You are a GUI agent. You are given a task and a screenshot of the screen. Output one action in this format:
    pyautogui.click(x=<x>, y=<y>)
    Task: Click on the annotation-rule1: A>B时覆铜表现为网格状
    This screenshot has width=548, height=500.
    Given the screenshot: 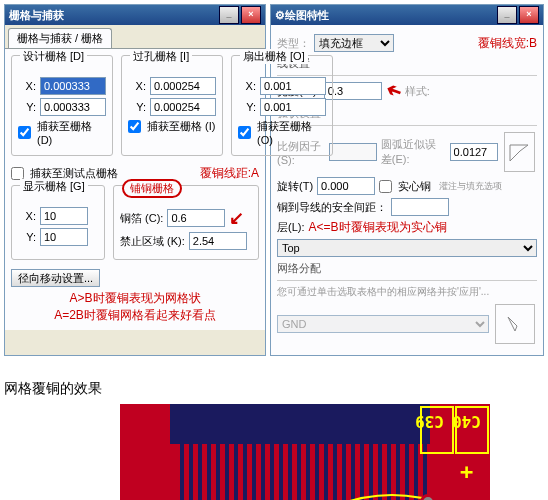 What is the action you would take?
    pyautogui.click(x=135, y=298)
    